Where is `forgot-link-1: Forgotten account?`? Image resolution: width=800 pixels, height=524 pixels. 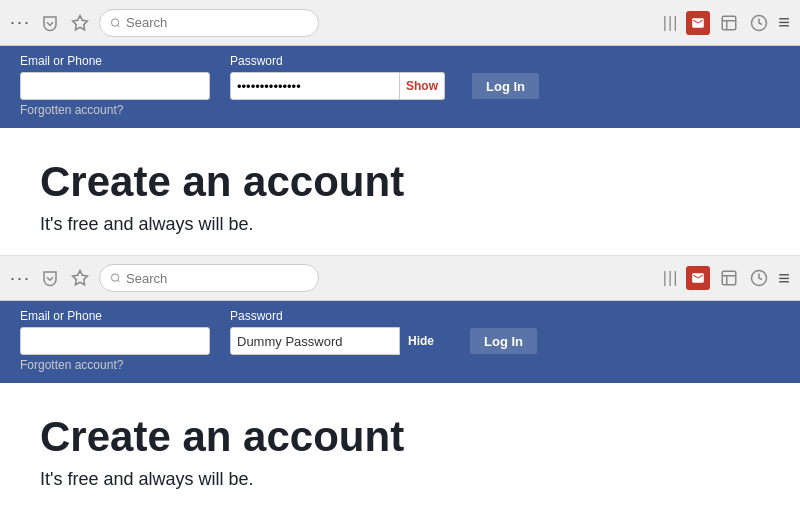 forgot-link-1: Forgotten account? is located at coordinates (72, 110).